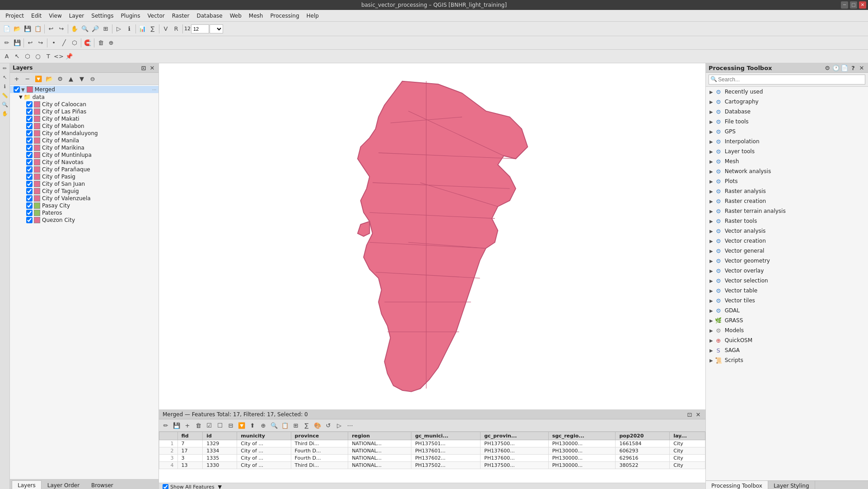  Describe the element at coordinates (187, 425) in the screenshot. I see `add-row-button: +` at that location.